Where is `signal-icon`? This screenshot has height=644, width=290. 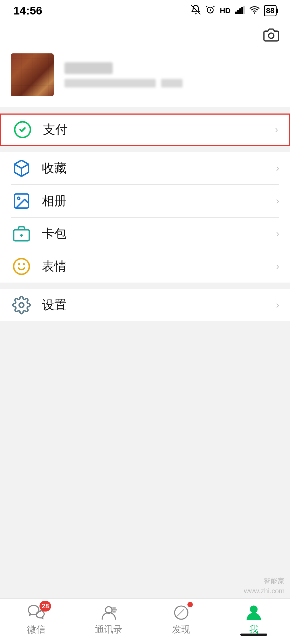 signal-icon is located at coordinates (240, 11).